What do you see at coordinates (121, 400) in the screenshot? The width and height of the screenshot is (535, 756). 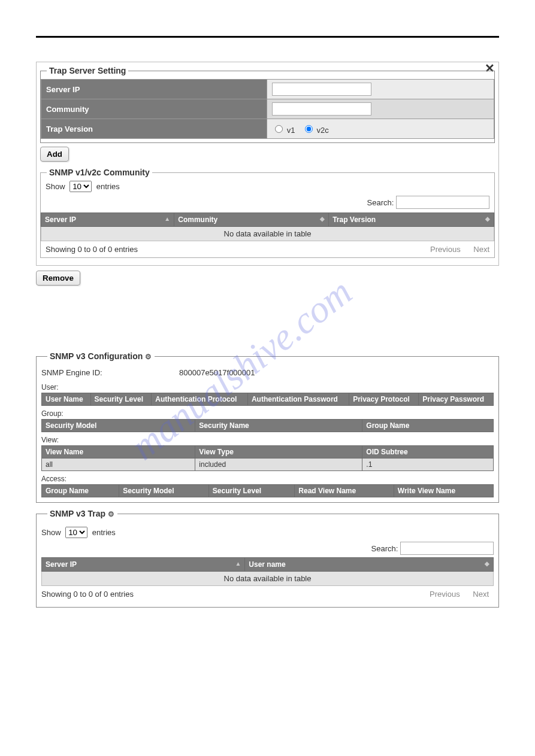 I see `col-security-level: Security Level` at bounding box center [121, 400].